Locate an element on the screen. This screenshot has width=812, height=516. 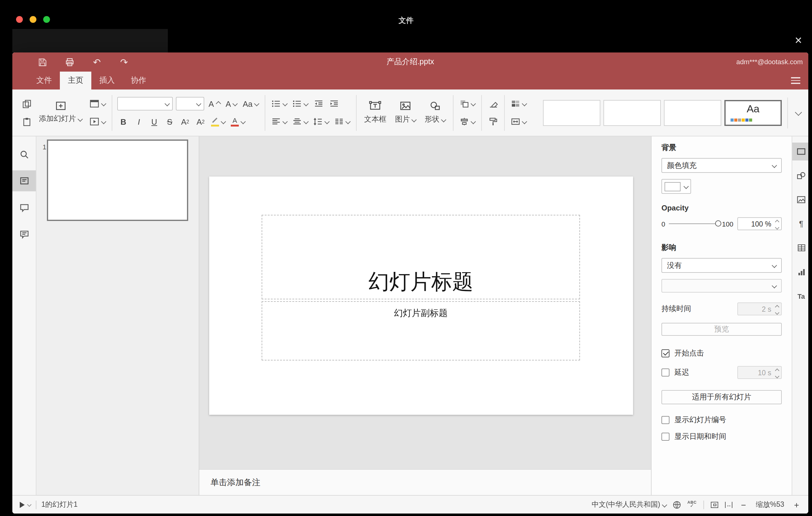
underline-button: U is located at coordinates (154, 121).